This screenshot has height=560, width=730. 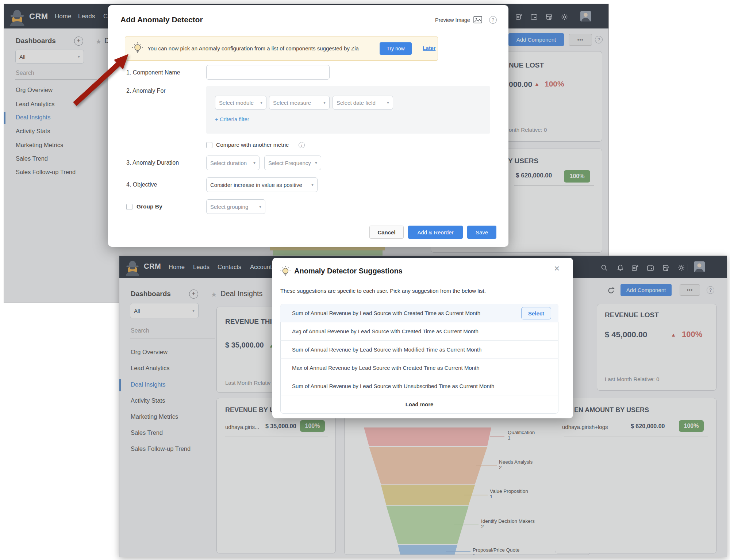 I want to click on select-frequency-value: Select Frequency, so click(x=290, y=163).